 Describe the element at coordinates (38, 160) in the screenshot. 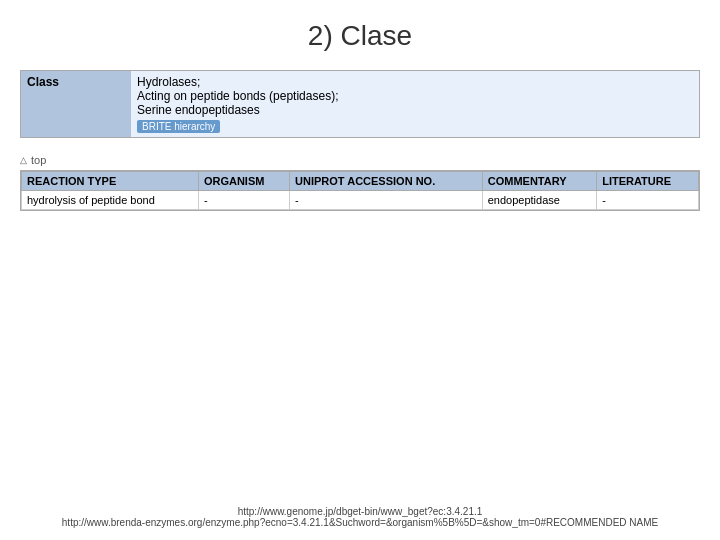

I see `top-link-label: top` at that location.